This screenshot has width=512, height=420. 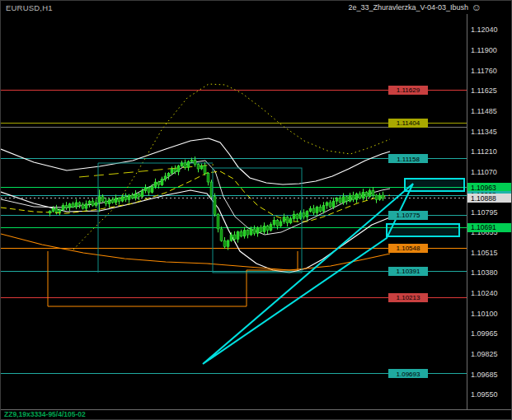 What do you see at coordinates (485, 293) in the screenshot?
I see `axis-tick-label: 1.10240` at bounding box center [485, 293].